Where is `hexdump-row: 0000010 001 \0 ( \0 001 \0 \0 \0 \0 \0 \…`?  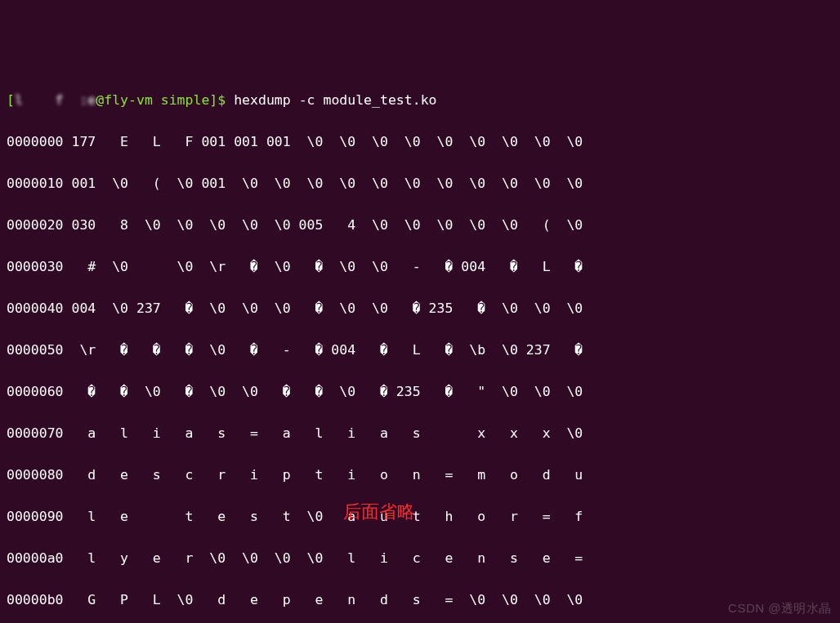 hexdump-row: 0000010 001 \0 ( \0 001 \0 \0 \0 \0 \0 \… is located at coordinates (420, 184).